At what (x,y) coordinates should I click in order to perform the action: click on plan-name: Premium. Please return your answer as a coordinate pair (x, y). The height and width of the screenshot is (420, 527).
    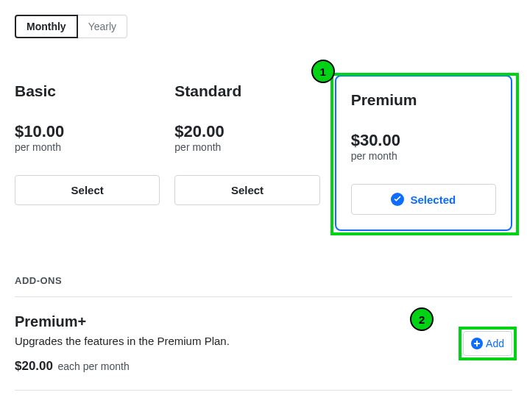
    Looking at the image, I should click on (424, 100).